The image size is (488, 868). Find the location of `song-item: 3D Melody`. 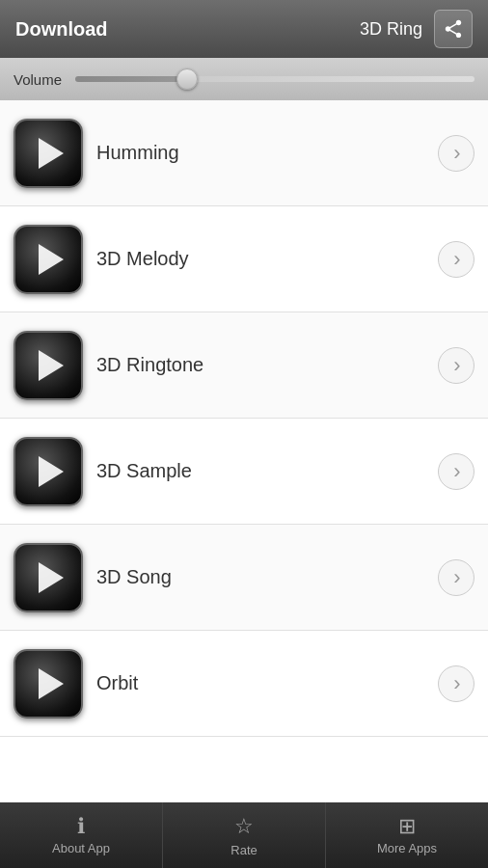

song-item: 3D Melody is located at coordinates (244, 259).